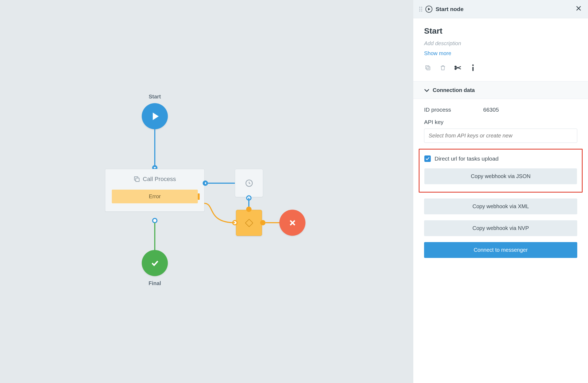 The width and height of the screenshot is (588, 383). What do you see at coordinates (155, 190) in the screenshot?
I see `call-process-node: Call Process Error` at bounding box center [155, 190].